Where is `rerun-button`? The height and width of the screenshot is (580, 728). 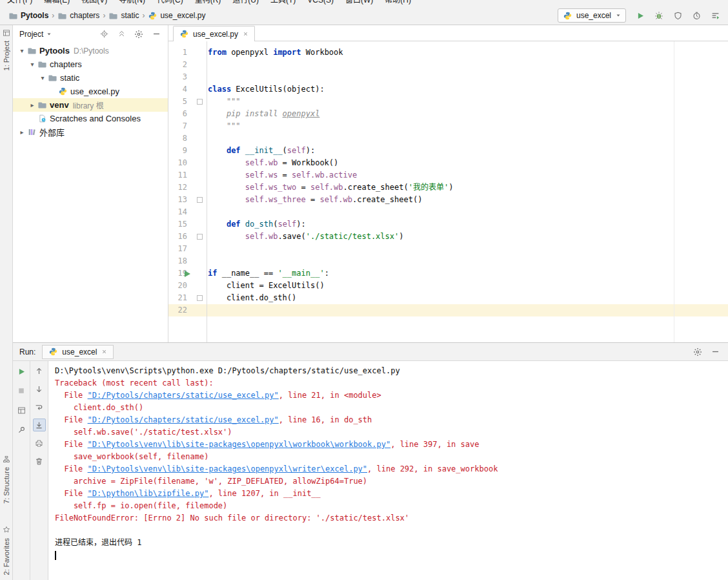
rerun-button is located at coordinates (21, 371).